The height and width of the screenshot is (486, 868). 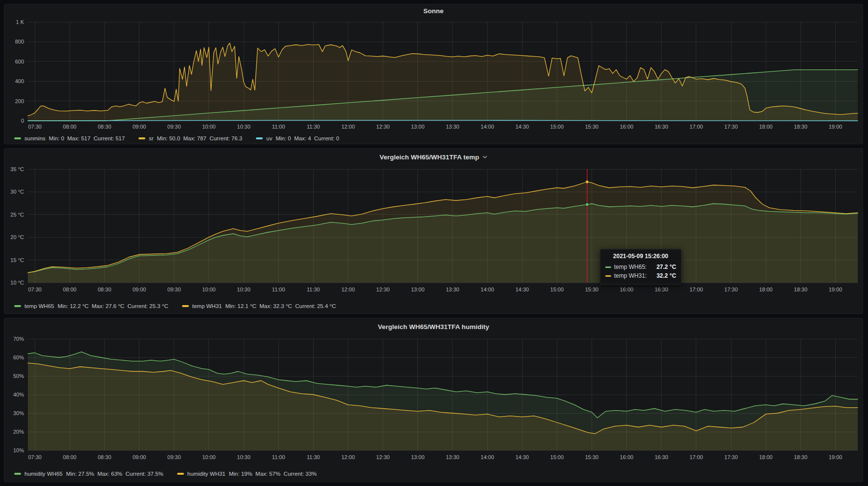 I want to click on svg-text: 1 K, so click(x=20, y=22).